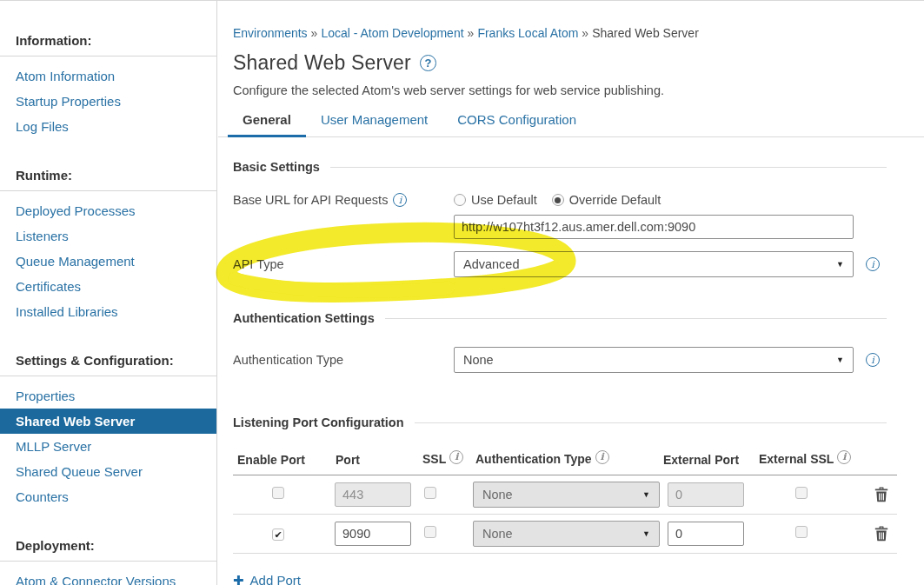  Describe the element at coordinates (654, 264) in the screenshot. I see `api-type-select: Advanced ▼` at that location.